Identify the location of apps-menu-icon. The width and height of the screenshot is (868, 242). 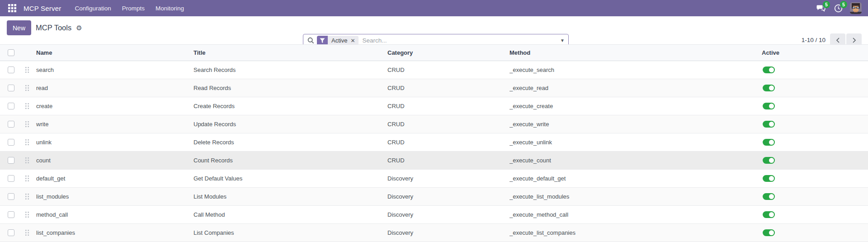
(12, 8).